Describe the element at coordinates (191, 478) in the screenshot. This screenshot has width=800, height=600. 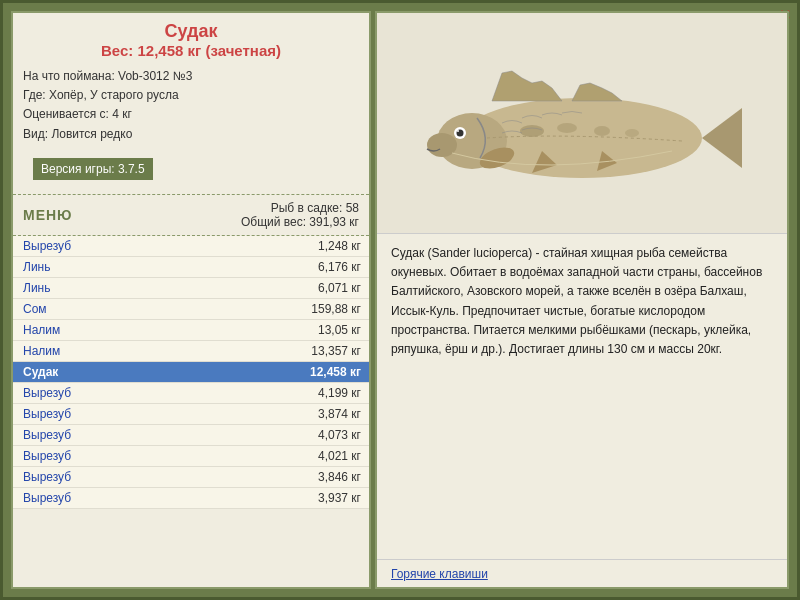
I see `table-row: Вырезуб 3,846 кг` at that location.